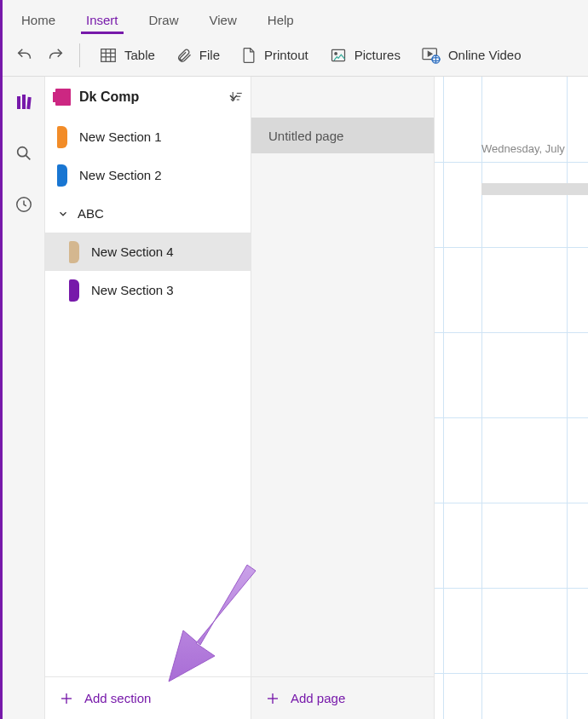 Image resolution: width=588 pixels, height=719 pixels. I want to click on page-item: Untitled page, so click(343, 135).